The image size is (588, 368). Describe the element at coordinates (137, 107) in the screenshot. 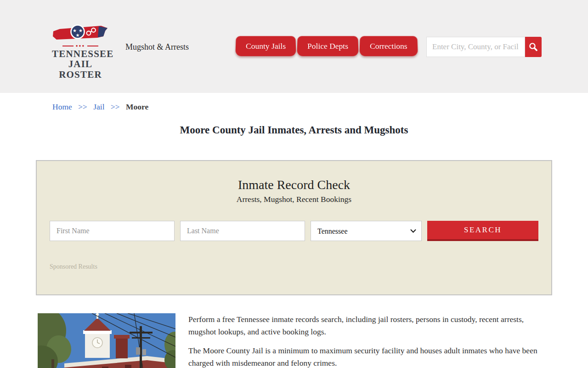

I see `breadcrumb-current: Moore` at that location.